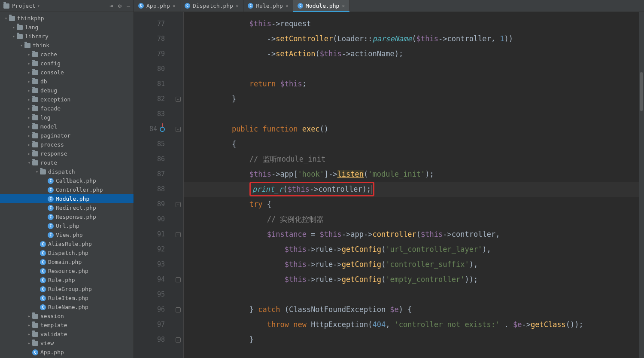  Describe the element at coordinates (67, 126) in the screenshot. I see `tree-item-model: model` at that location.